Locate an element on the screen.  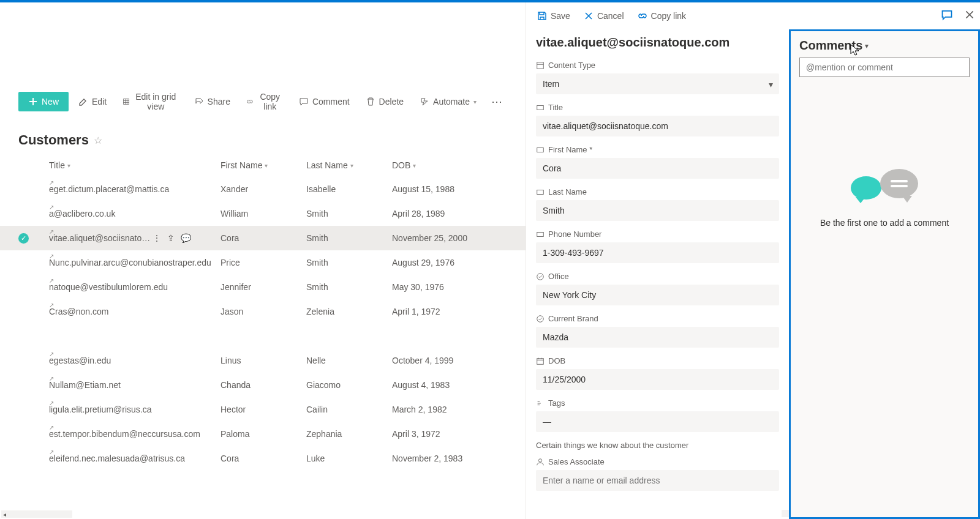
table-row: ↗Cras@non.comJasonZeleniaApril 1, 1972 is located at coordinates (263, 312).